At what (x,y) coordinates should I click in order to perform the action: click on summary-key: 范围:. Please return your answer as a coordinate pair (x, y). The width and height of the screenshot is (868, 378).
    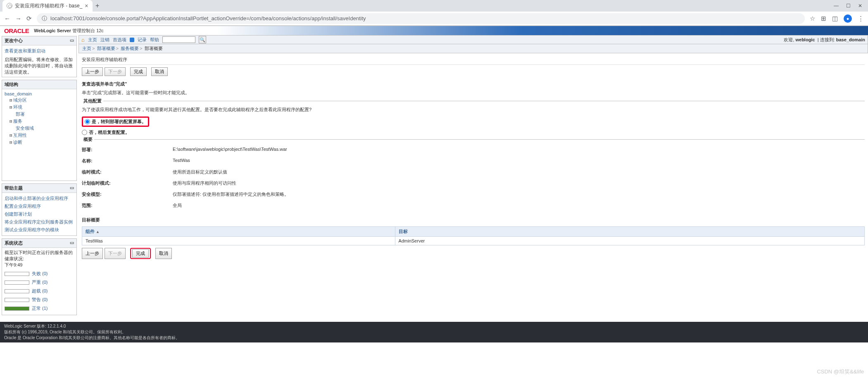
    Looking at the image, I should click on (127, 206).